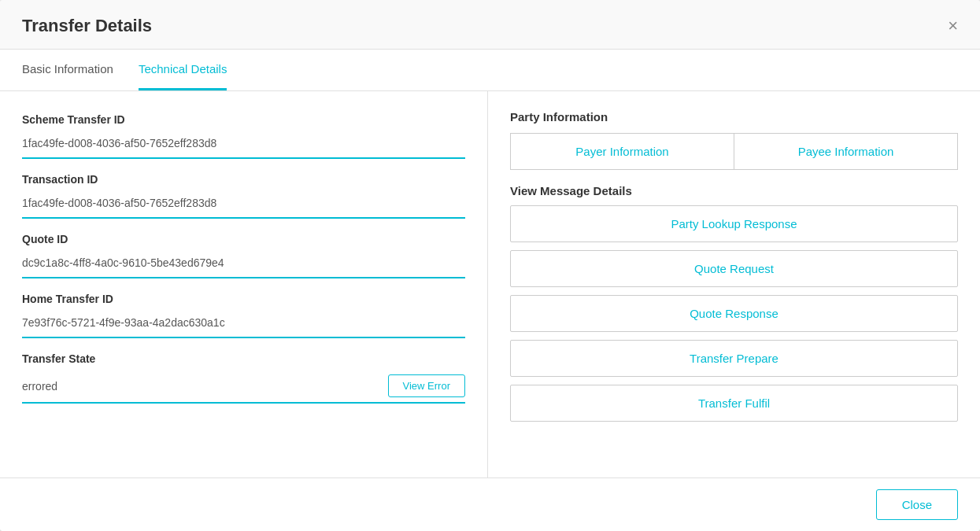  I want to click on quote-request-btn: Quote Request, so click(734, 269).